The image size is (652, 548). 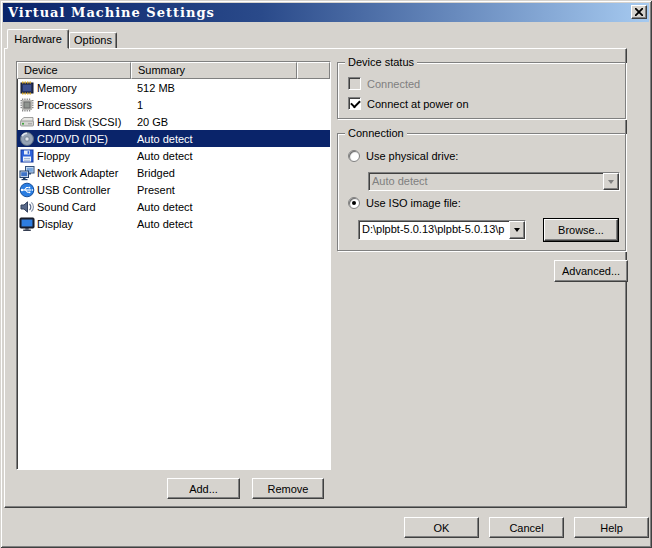 What do you see at coordinates (494, 182) in the screenshot?
I see `physical-drive-select: Auto detect` at bounding box center [494, 182].